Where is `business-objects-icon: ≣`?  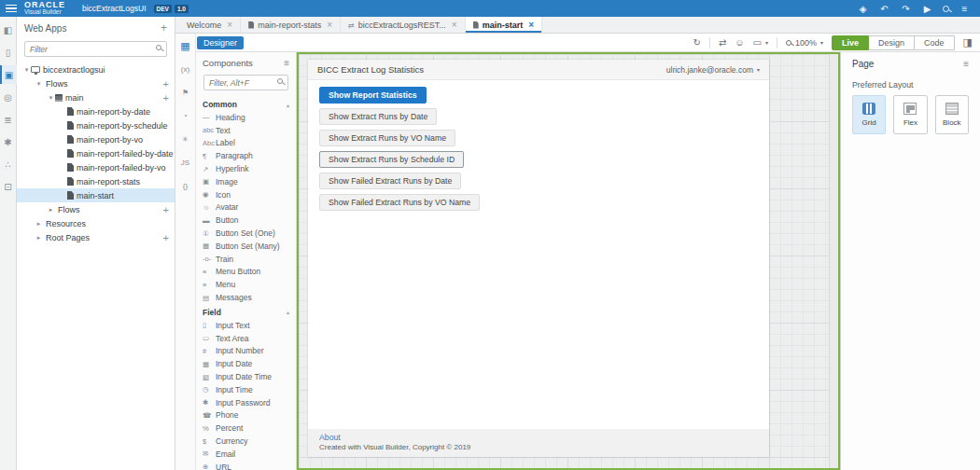
business-objects-icon: ≣ is located at coordinates (8, 119).